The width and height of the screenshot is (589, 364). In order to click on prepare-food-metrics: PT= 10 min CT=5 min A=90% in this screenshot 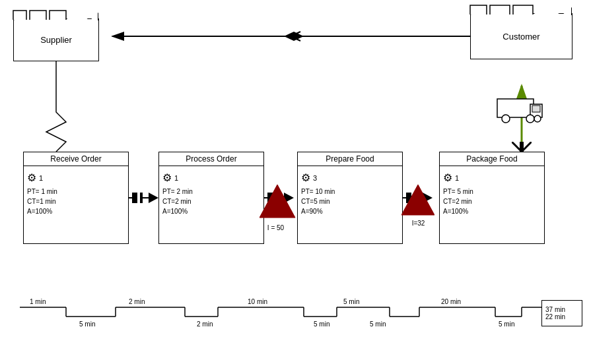, I will do `click(350, 202)`.